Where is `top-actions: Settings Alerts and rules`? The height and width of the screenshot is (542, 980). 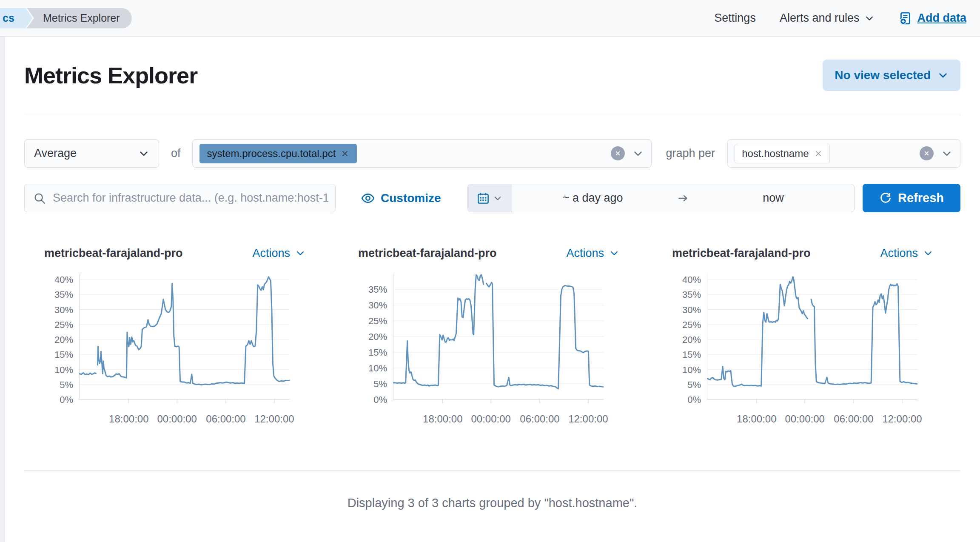 top-actions: Settings Alerts and rules is located at coordinates (840, 18).